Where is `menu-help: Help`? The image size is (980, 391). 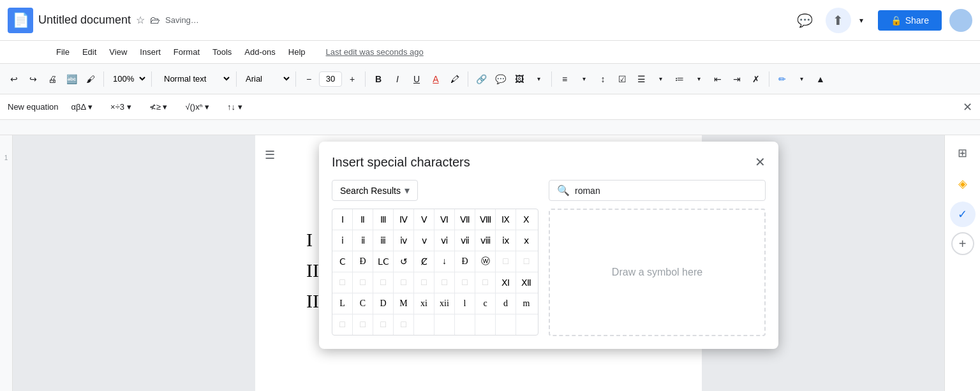
menu-help: Help is located at coordinates (297, 52).